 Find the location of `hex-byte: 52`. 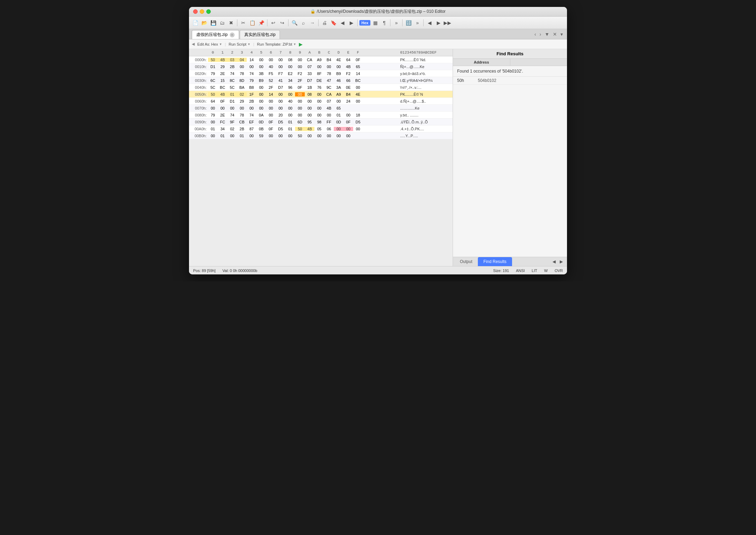

hex-byte: 52 is located at coordinates (271, 81).